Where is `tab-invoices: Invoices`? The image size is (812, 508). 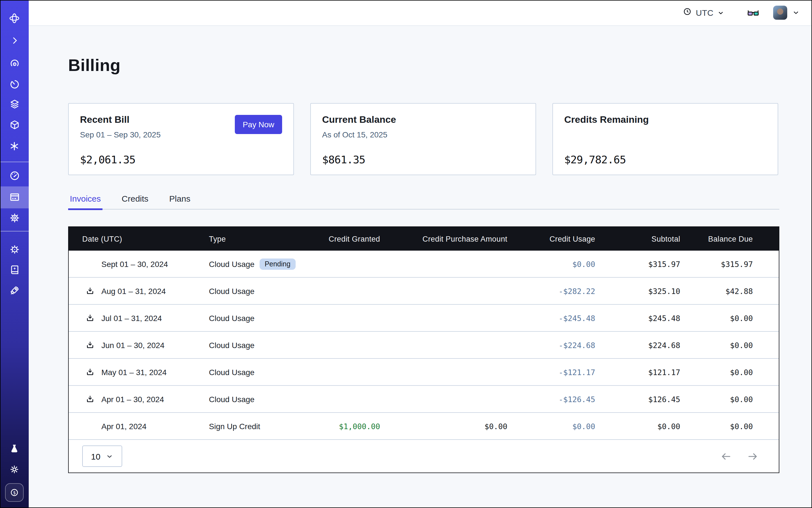
tab-invoices: Invoices is located at coordinates (85, 202).